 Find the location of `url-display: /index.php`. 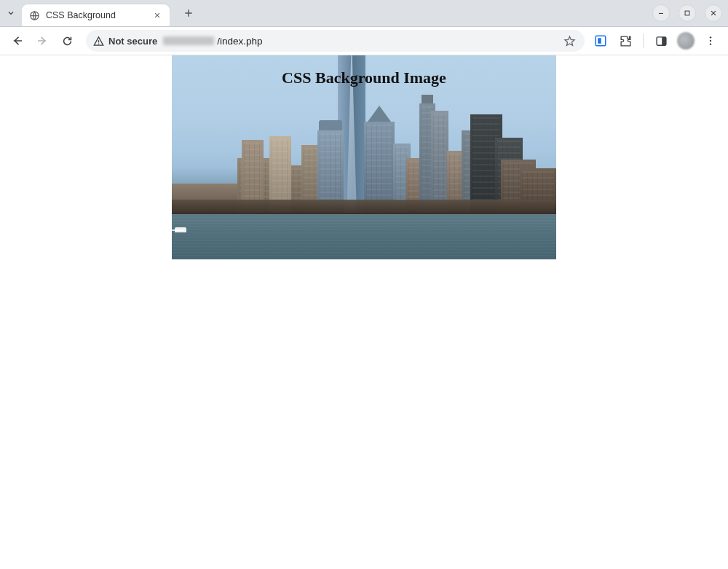

url-display: /index.php is located at coordinates (360, 41).